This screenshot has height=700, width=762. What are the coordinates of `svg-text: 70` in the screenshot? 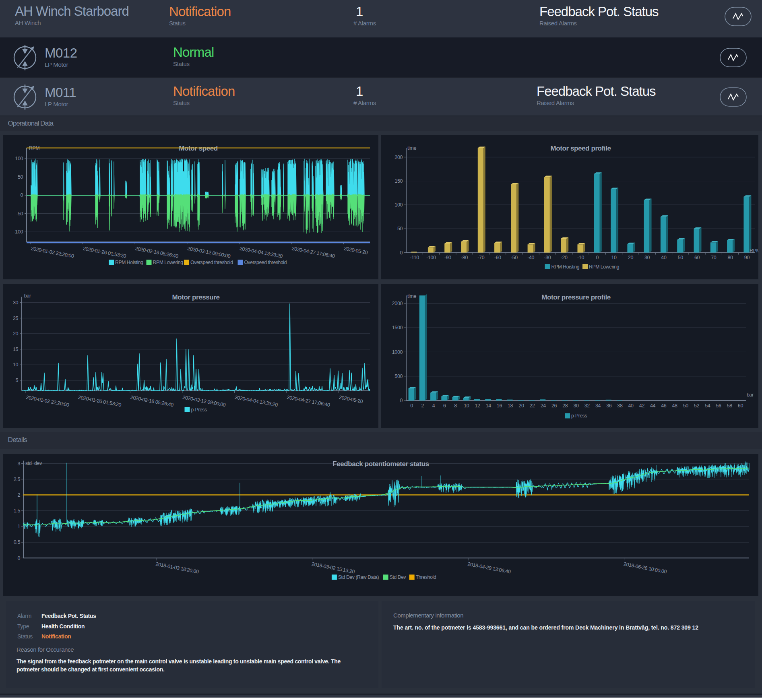 It's located at (714, 258).